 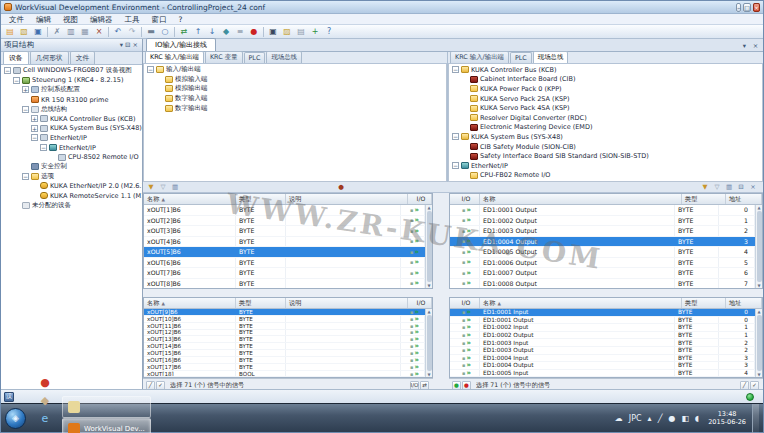 I want to click on tree-item: KR 150 R3100 prime, so click(x=72, y=100).